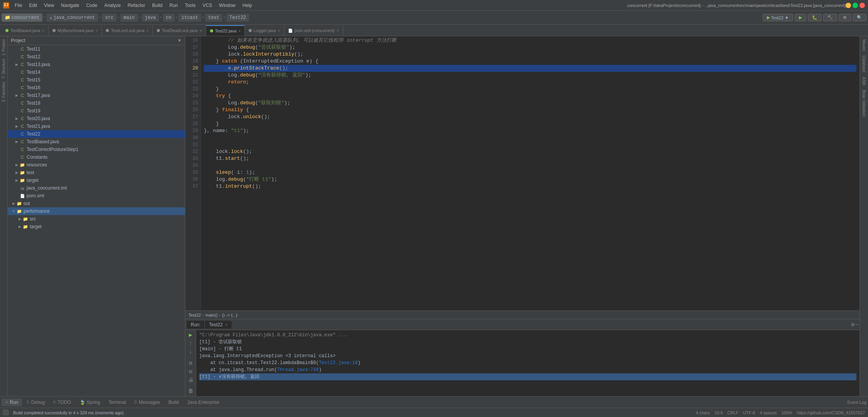 The image size is (868, 417). I want to click on run-settings-icon: ⚙, so click(853, 324).